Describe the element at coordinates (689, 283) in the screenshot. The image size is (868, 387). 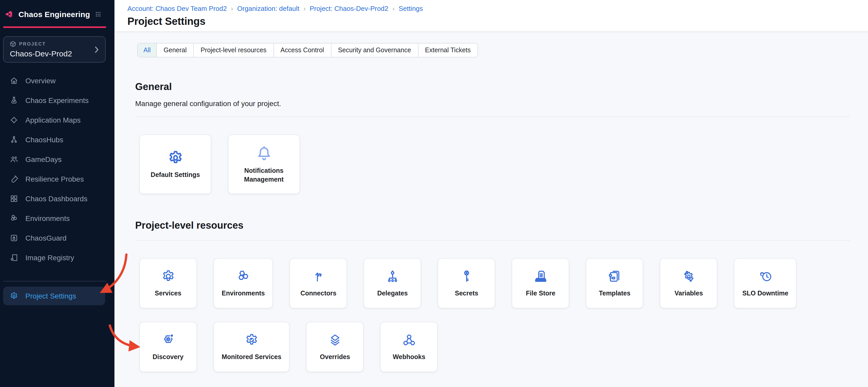
I see `card-variables: Variables` at that location.